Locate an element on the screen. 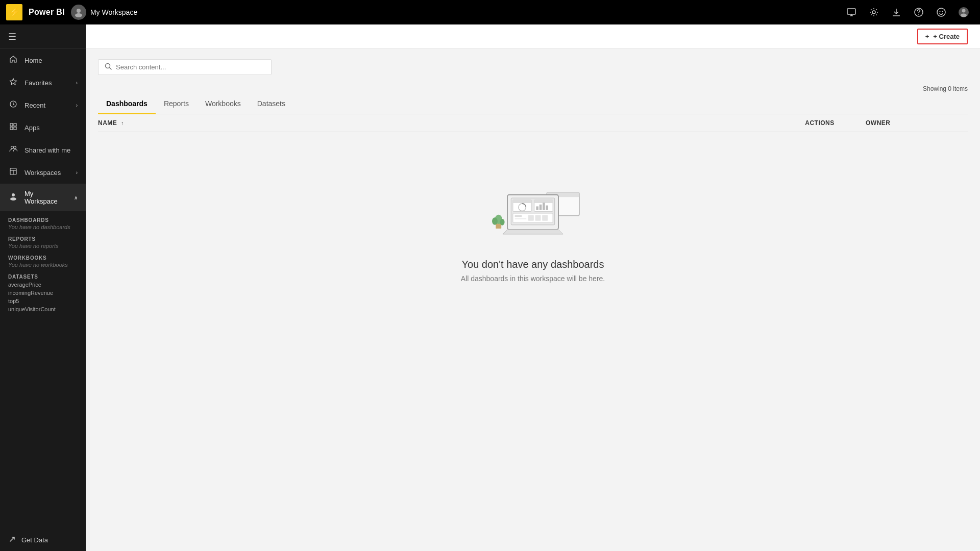  sidebar-item-home: Home is located at coordinates (43, 60).